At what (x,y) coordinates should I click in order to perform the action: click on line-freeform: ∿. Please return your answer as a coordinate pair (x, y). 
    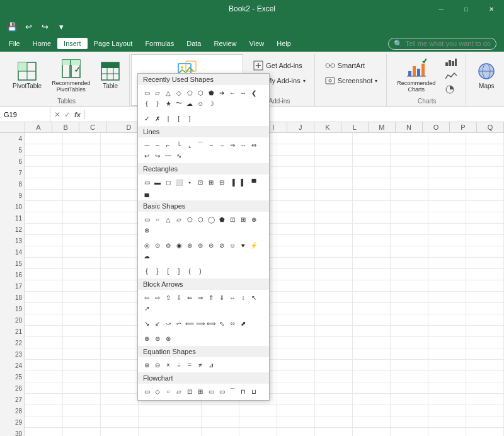
    Looking at the image, I should click on (179, 156).